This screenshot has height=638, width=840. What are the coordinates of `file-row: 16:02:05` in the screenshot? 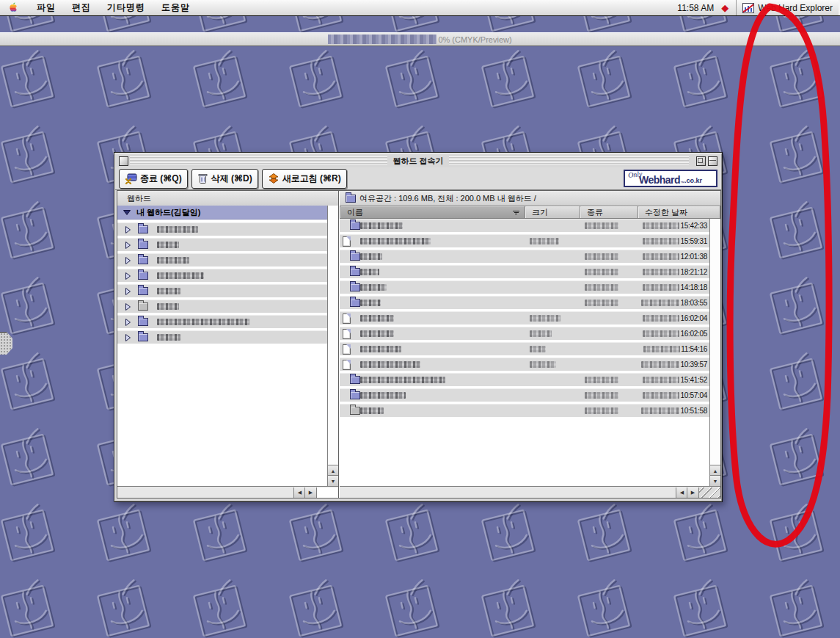 It's located at (525, 333).